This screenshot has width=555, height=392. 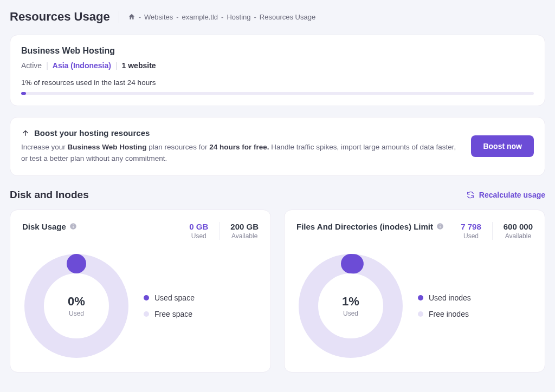 What do you see at coordinates (76, 302) in the screenshot?
I see `disk-percent-text: 0%` at bounding box center [76, 302].